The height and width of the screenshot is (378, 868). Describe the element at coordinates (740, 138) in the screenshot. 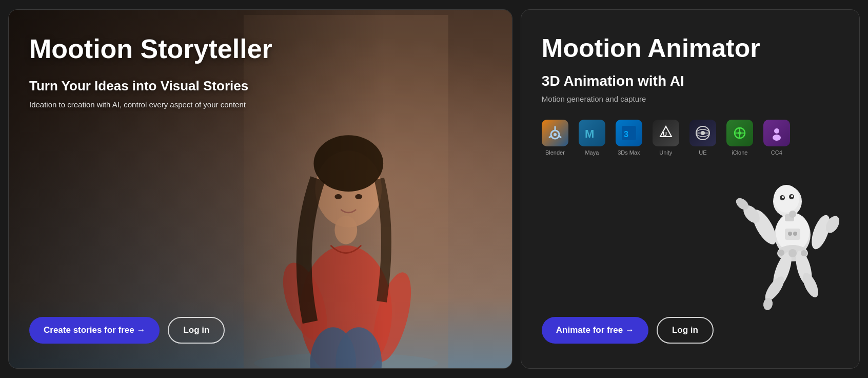

I see `iclone-icon-item: iClone` at that location.